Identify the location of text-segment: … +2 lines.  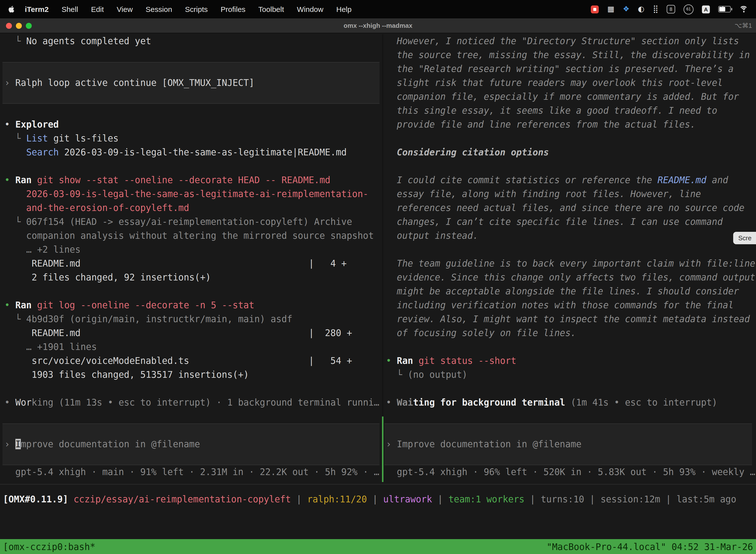
(43, 250).